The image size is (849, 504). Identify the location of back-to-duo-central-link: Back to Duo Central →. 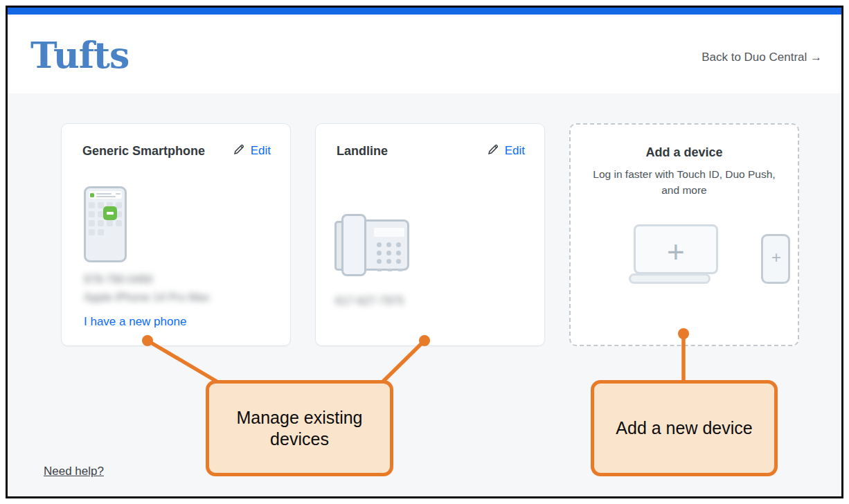
(762, 57).